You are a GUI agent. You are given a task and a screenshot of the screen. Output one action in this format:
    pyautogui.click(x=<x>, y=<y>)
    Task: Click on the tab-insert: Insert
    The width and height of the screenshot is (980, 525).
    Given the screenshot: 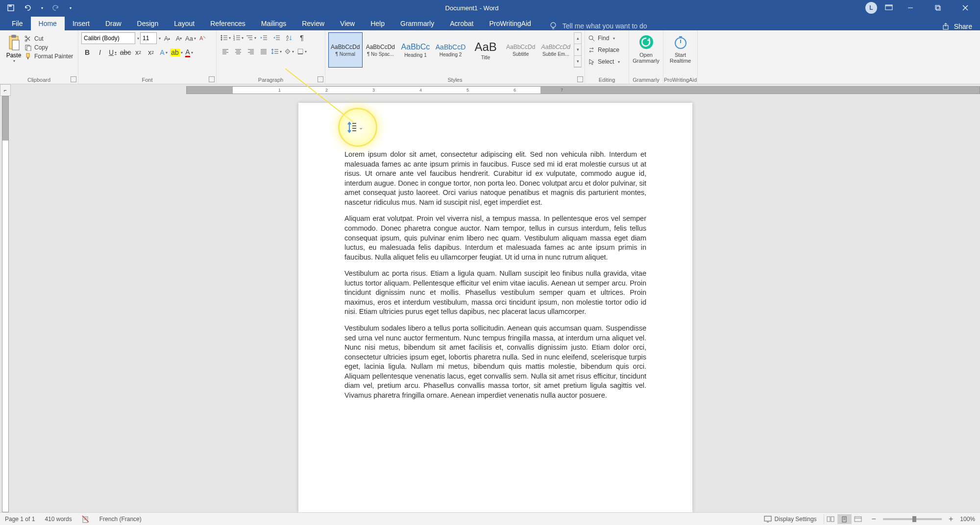 What is the action you would take?
    pyautogui.click(x=81, y=24)
    